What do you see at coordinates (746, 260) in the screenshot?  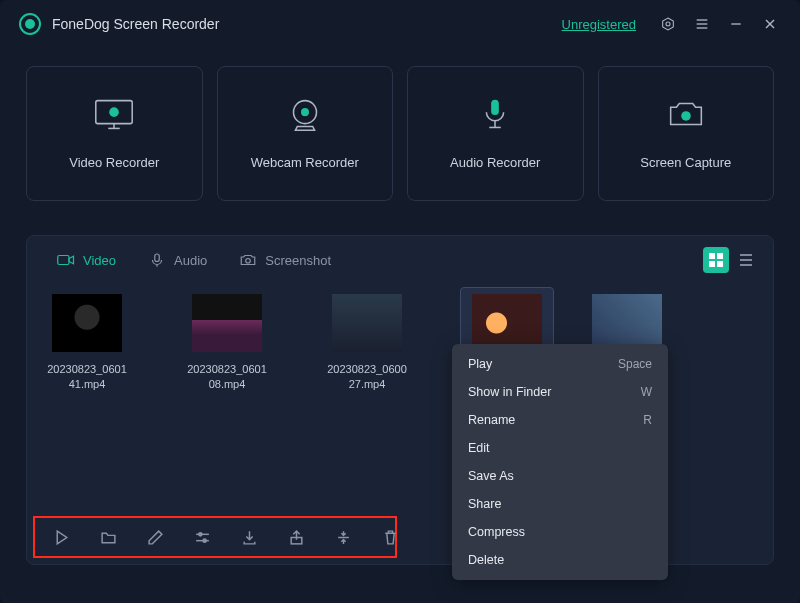 I see `list-view-button` at bounding box center [746, 260].